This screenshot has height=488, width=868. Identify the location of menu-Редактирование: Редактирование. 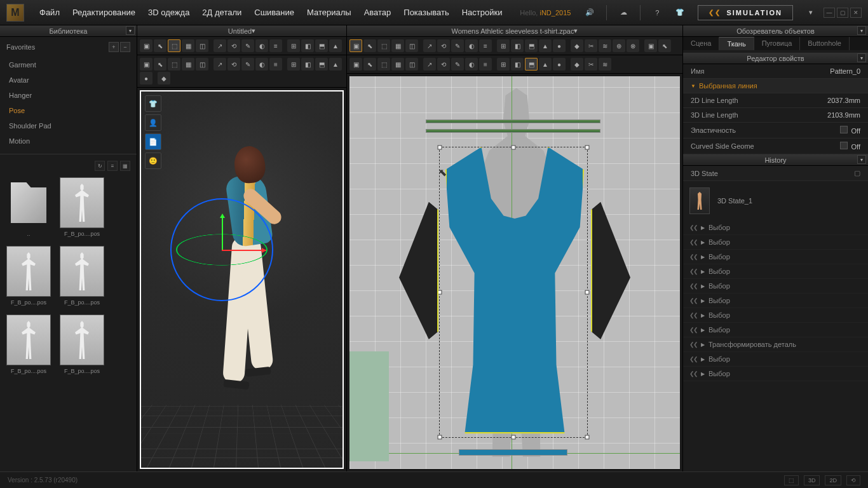
(104, 13).